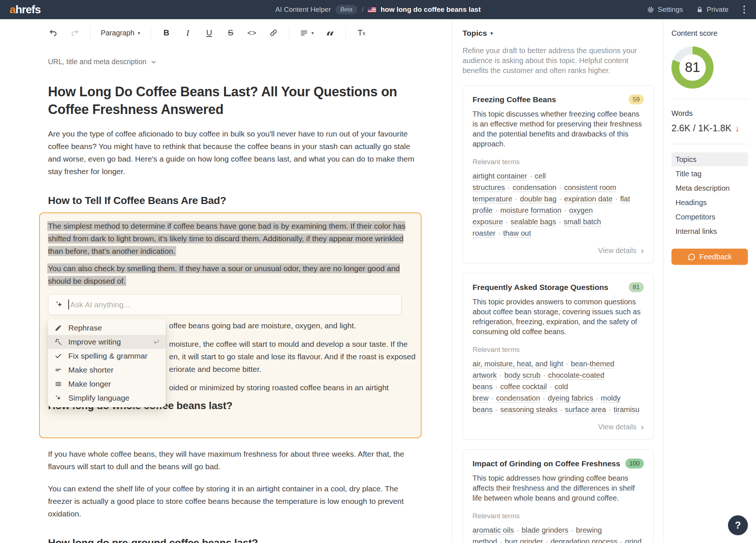 The width and height of the screenshot is (756, 543). Describe the element at coordinates (107, 356) in the screenshot. I see `ai-menu-item-fix-spelling-grammar: Fix spelling & grammar` at that location.